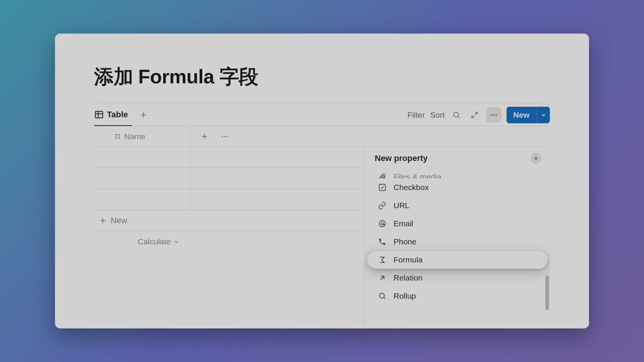 The image size is (644, 362). What do you see at coordinates (543, 115) in the screenshot?
I see `new-button-dropdown` at bounding box center [543, 115].